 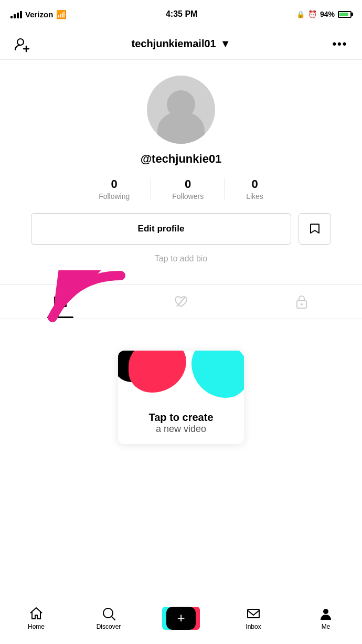 What do you see at coordinates (182, 159) in the screenshot?
I see `profile-handle: @techjunkie01` at bounding box center [182, 159].